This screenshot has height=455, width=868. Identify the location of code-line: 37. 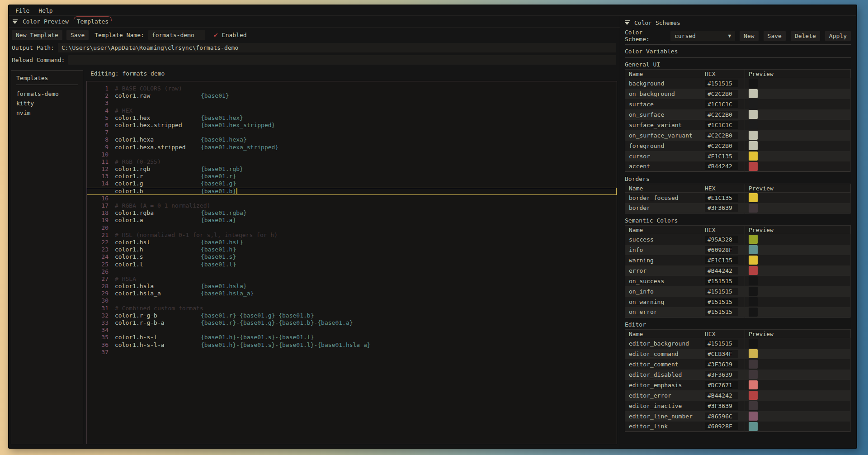
(352, 352).